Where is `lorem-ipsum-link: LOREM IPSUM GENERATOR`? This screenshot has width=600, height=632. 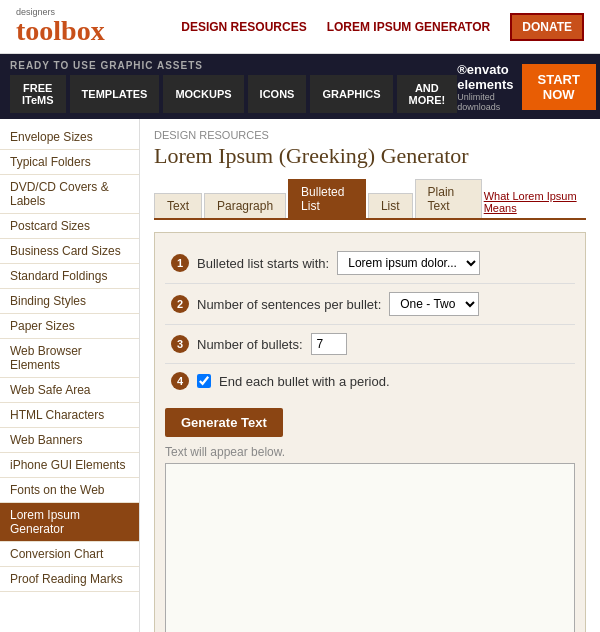
lorem-ipsum-link: LOREM IPSUM GENERATOR is located at coordinates (409, 27).